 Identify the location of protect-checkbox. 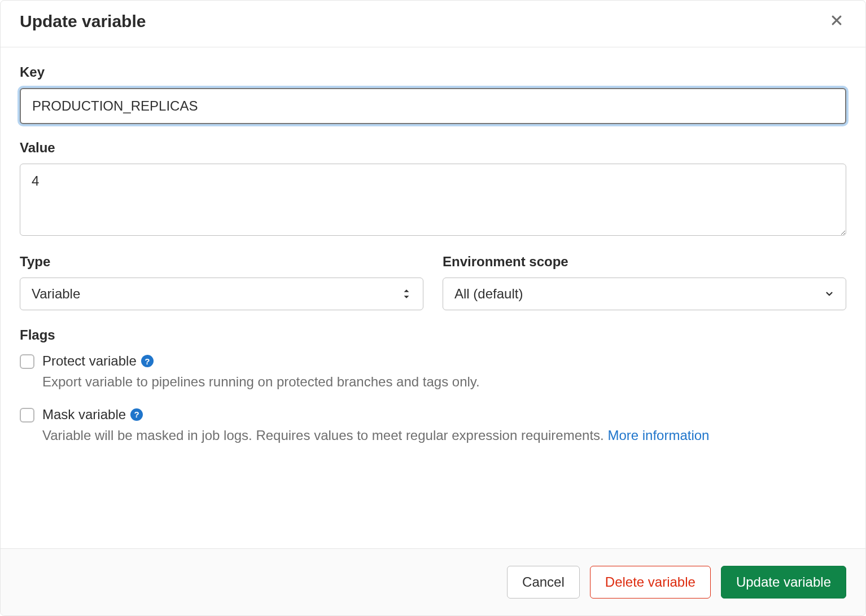
(27, 362).